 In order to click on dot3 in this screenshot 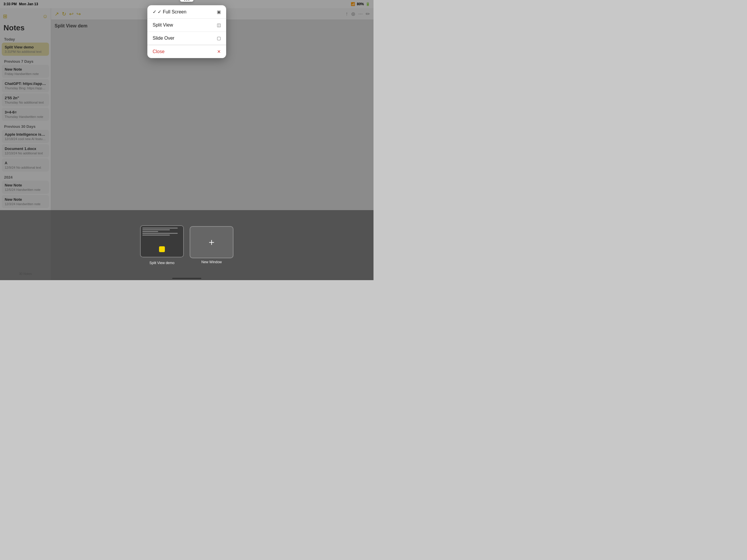, I will do `click(189, 0)`.